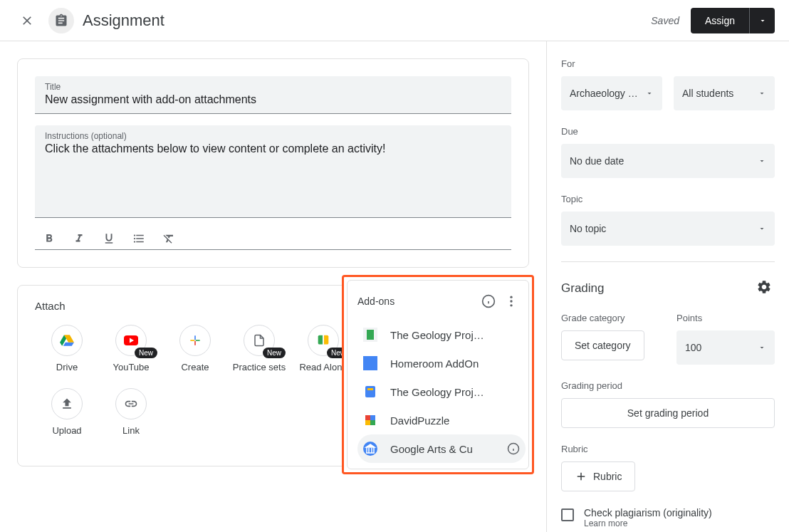 The height and width of the screenshot is (532, 789). What do you see at coordinates (762, 21) in the screenshot?
I see `assign-dropdown-button` at bounding box center [762, 21].